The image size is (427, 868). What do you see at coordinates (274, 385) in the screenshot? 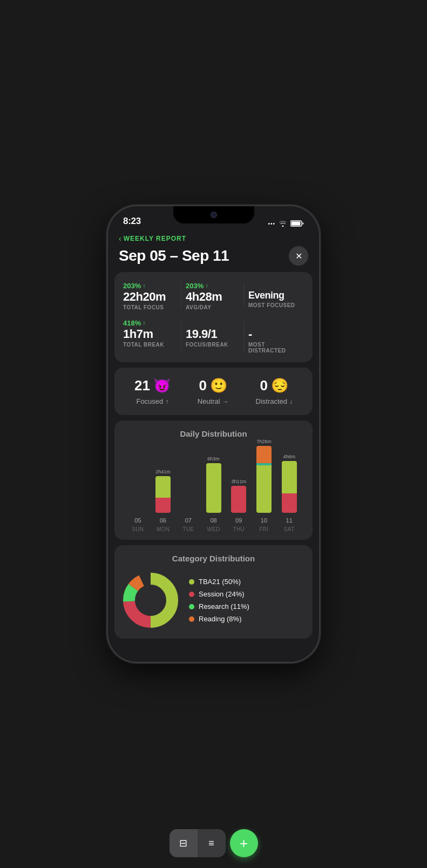
I see `mood-distracted-row: 0 😔` at bounding box center [274, 385].